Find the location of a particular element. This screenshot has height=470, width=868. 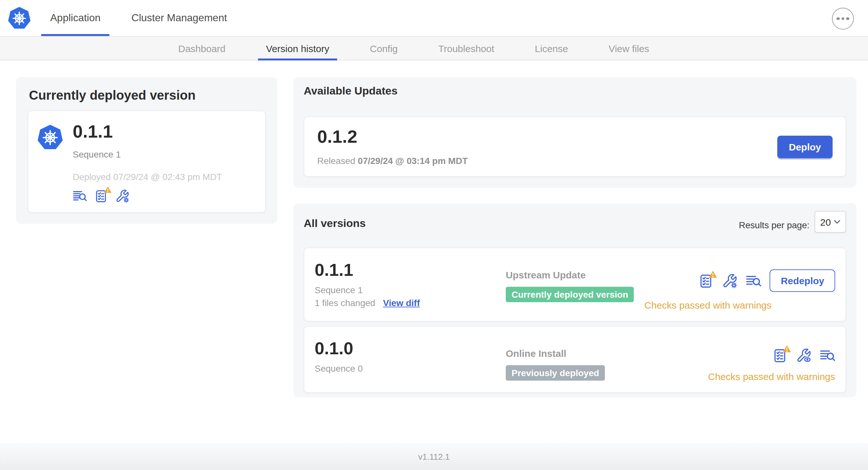

row-version-number: 0.1.1 is located at coordinates (410, 270).